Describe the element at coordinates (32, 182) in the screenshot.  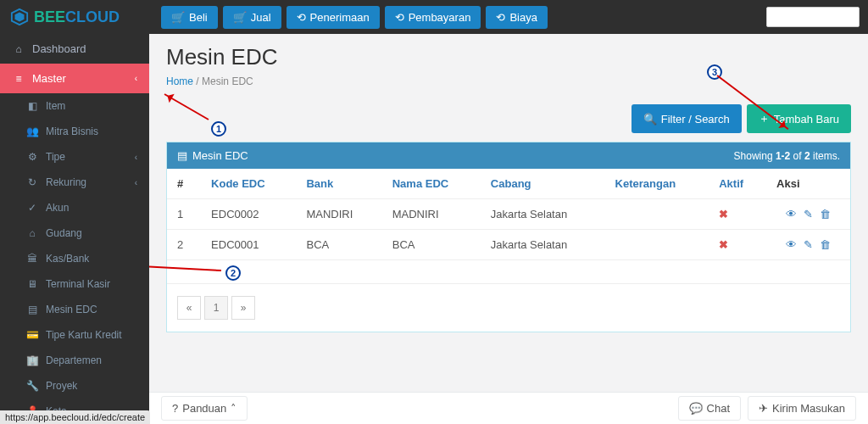
I see `refresh-icon: ↻` at that location.